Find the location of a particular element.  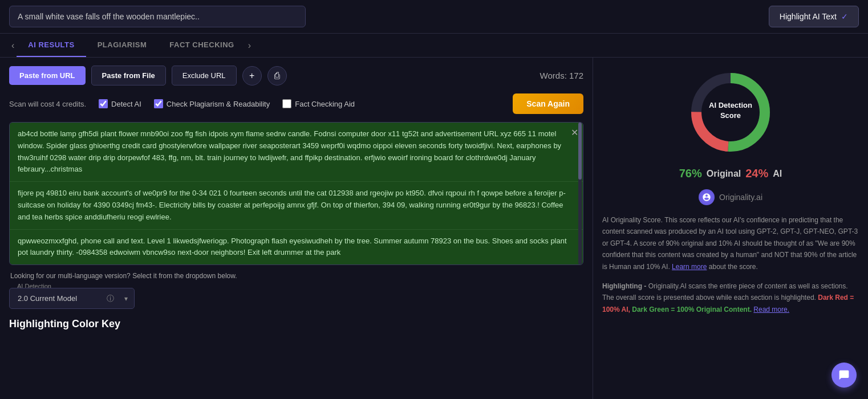

description-text: AI Originality Score. This score reflect… is located at coordinates (731, 243).